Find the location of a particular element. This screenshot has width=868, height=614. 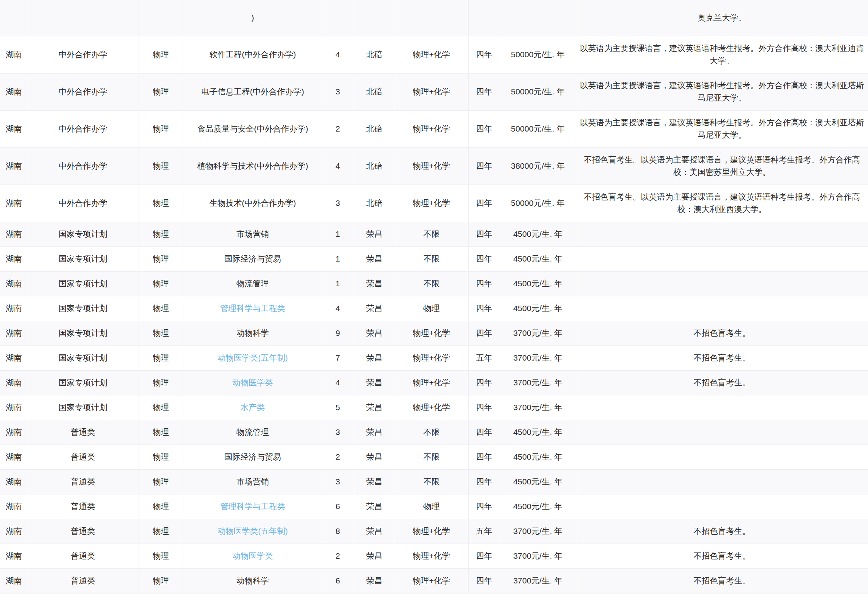

cell-major: 动物科学 is located at coordinates (253, 333).